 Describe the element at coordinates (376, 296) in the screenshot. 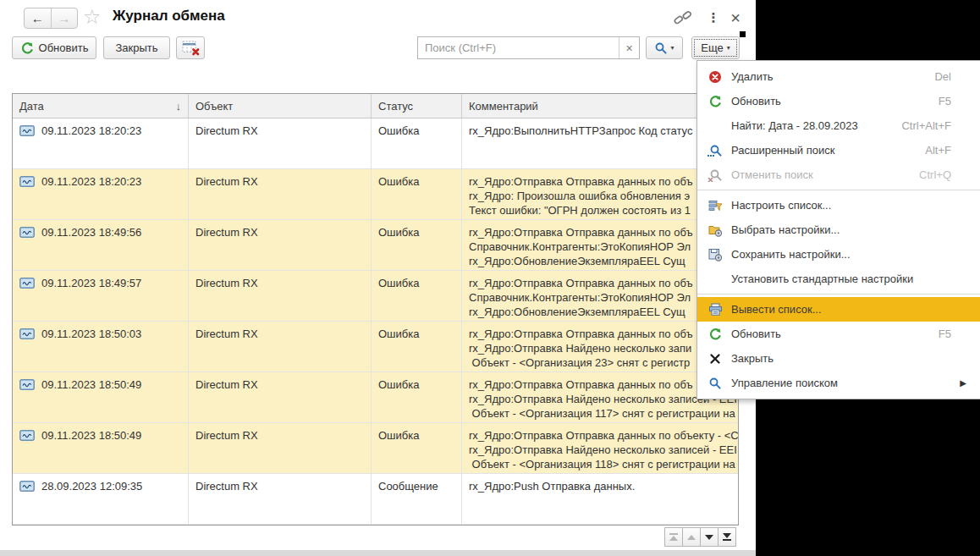

I see `table-row: 09.11.2023 18:49:57Directum RXОшибкаrx_Я…` at that location.